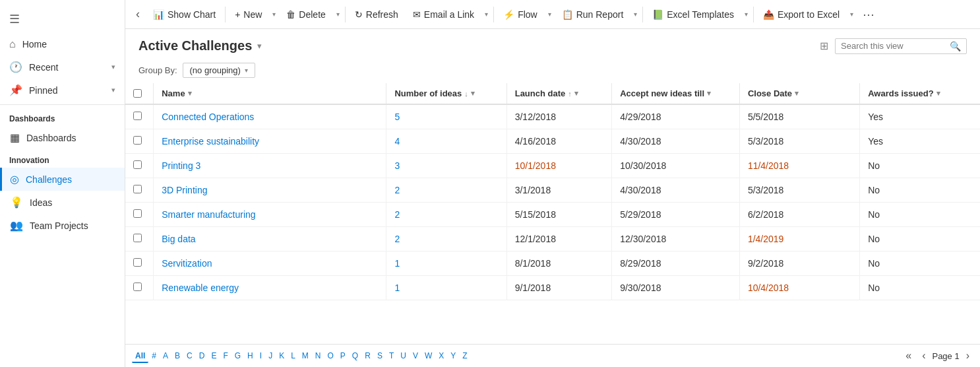 This screenshot has width=980, height=367. What do you see at coordinates (140, 94) in the screenshot?
I see `th-checkbox` at bounding box center [140, 94].